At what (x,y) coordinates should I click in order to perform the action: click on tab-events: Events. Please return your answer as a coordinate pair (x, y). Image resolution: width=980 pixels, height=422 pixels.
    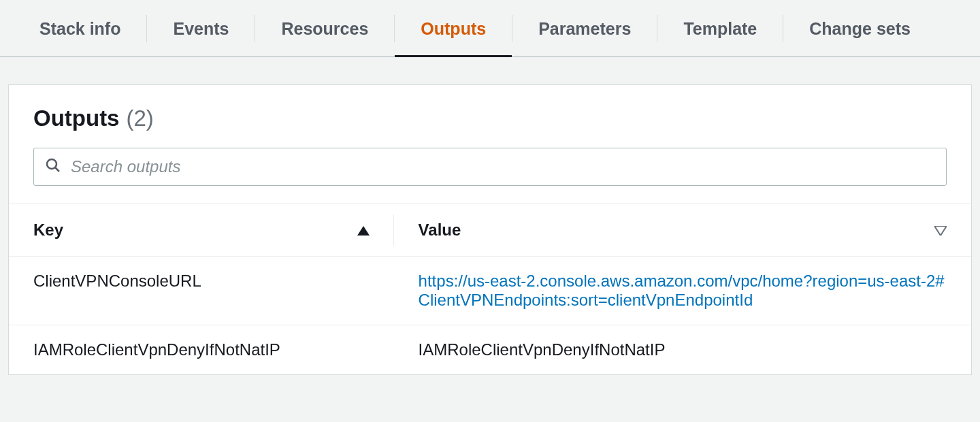
    Looking at the image, I should click on (201, 29).